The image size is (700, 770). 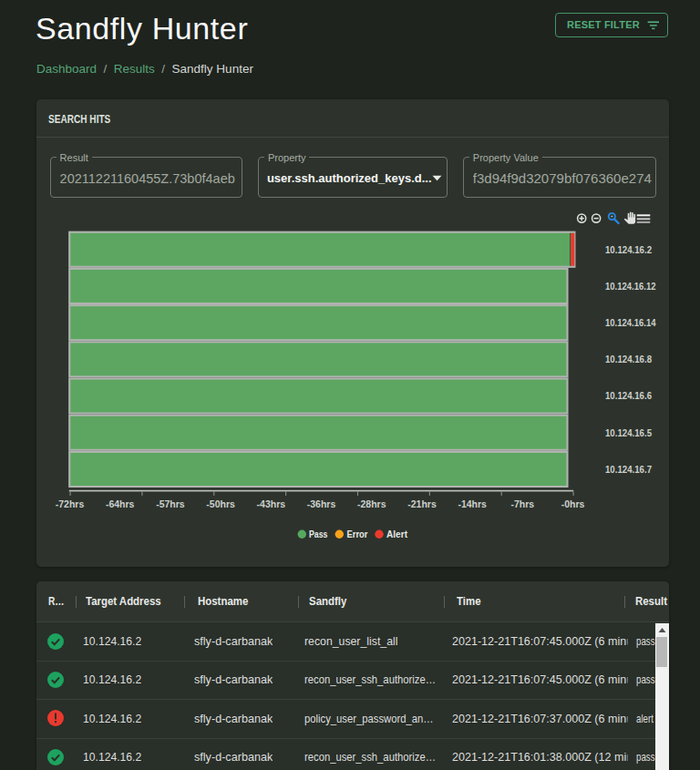 I want to click on svg-text: -72hrs, so click(x=70, y=504).